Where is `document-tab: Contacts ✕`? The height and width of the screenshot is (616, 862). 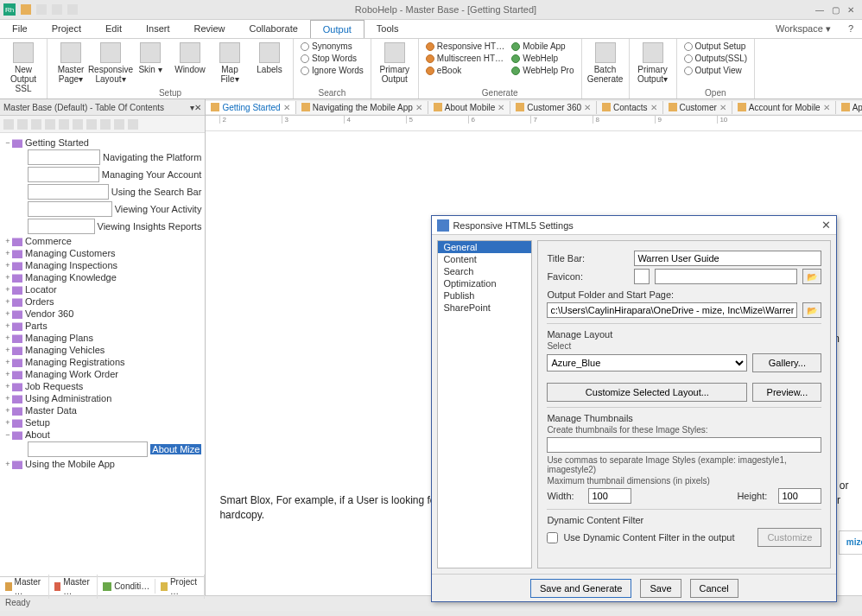
document-tab: Contacts ✕ is located at coordinates (630, 107).